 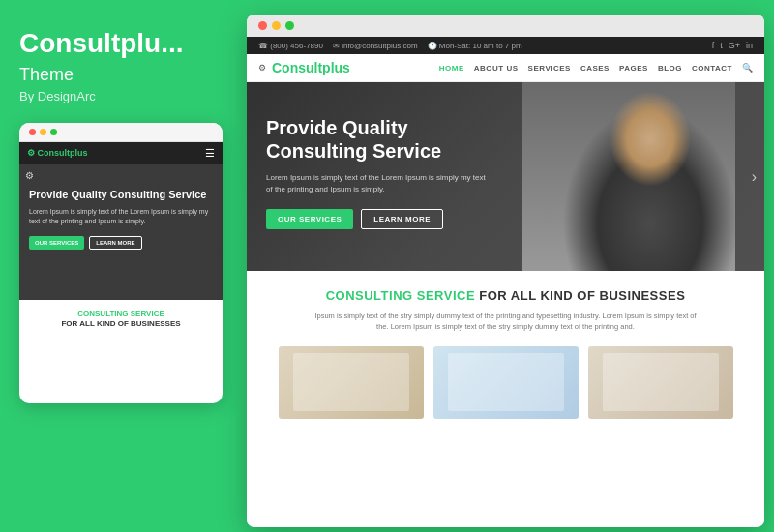 What do you see at coordinates (550, 68) in the screenshot?
I see `nav-services: SERVICES` at bounding box center [550, 68].